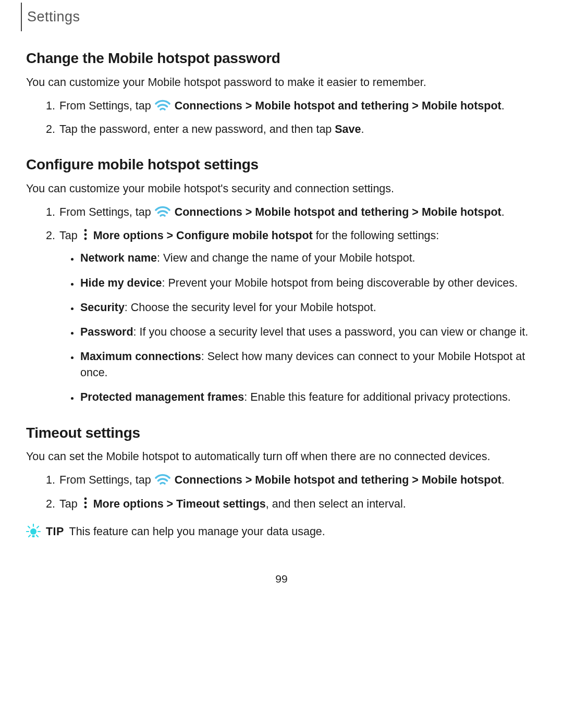 This screenshot has width=563, height=728. I want to click on heading-configure: Configure mobile hotspot settings, so click(282, 165).